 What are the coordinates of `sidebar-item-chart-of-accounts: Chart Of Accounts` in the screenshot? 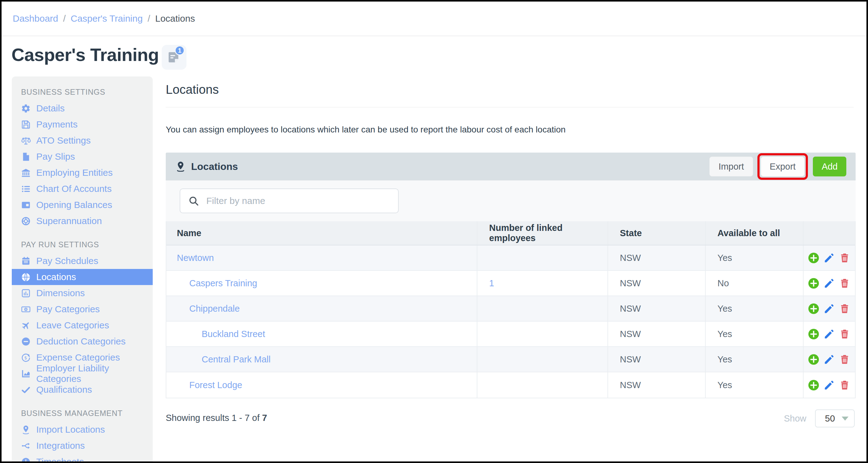 It's located at (82, 189).